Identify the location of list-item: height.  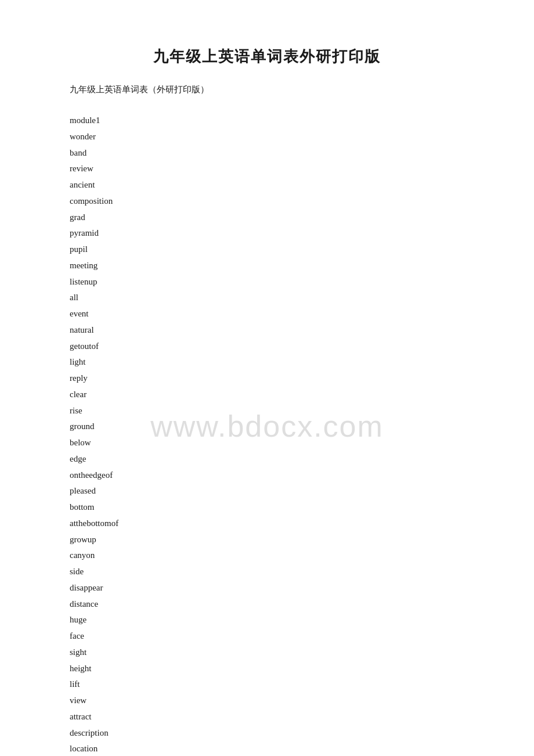
(267, 669).